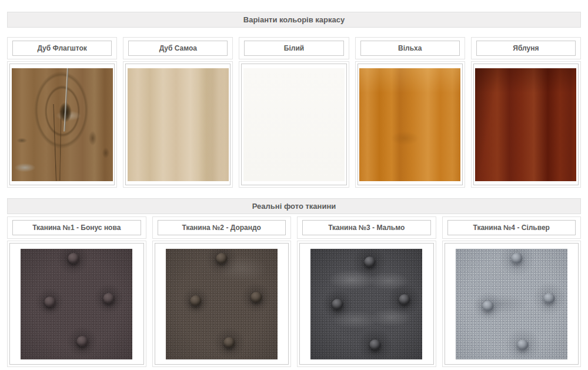  Describe the element at coordinates (178, 48) in the screenshot. I see `swatch-label-cell: Дуб Самоа` at that location.